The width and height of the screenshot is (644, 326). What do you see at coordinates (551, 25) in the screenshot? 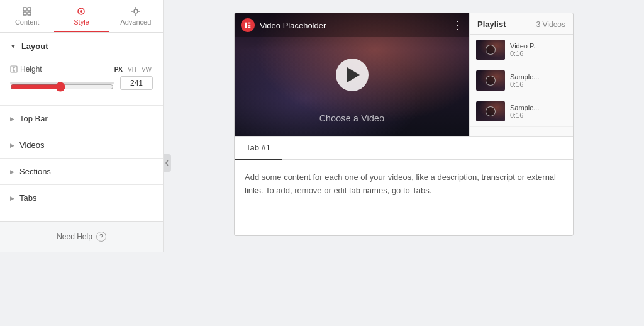
I see `playlist-count: 3 Videos` at bounding box center [551, 25].